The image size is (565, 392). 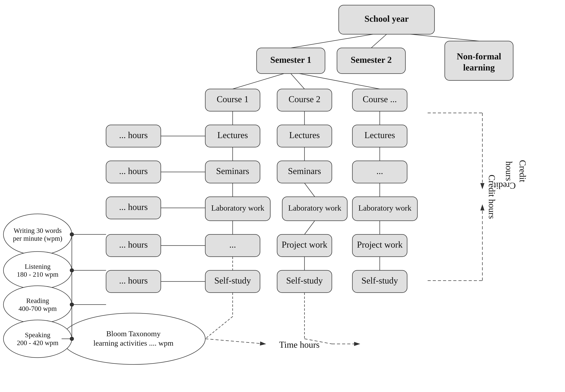 What do you see at coordinates (304, 99) in the screenshot?
I see `course2-label: Course 2` at bounding box center [304, 99].